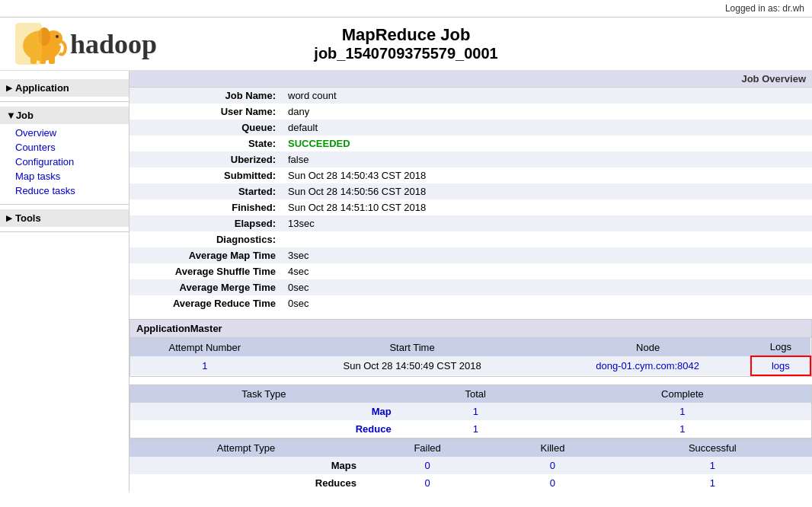 This screenshot has height=507, width=812. Describe the element at coordinates (64, 88) in the screenshot. I see `sidebar-application-header: ▶ Application` at that location.